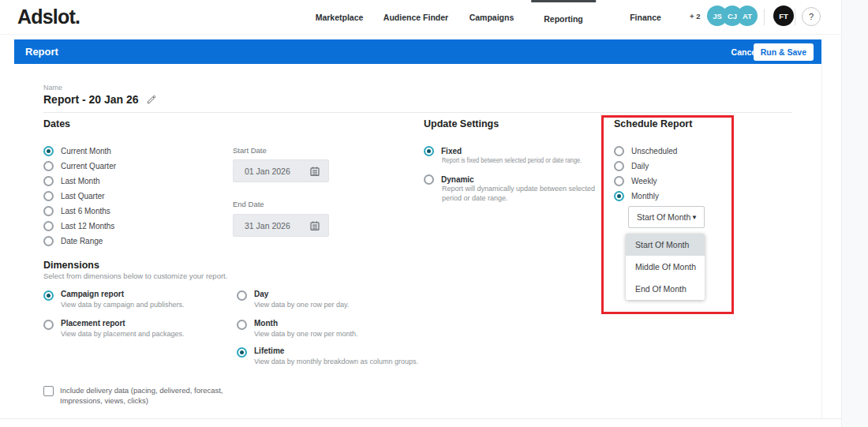  I want to click on update-settings-heading: Update Settings, so click(461, 124).